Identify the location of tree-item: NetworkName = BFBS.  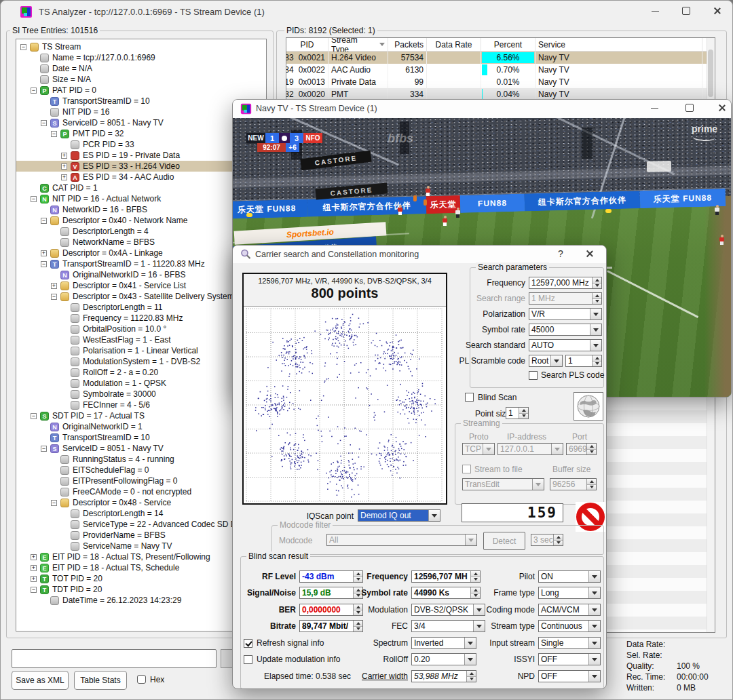
(141, 242).